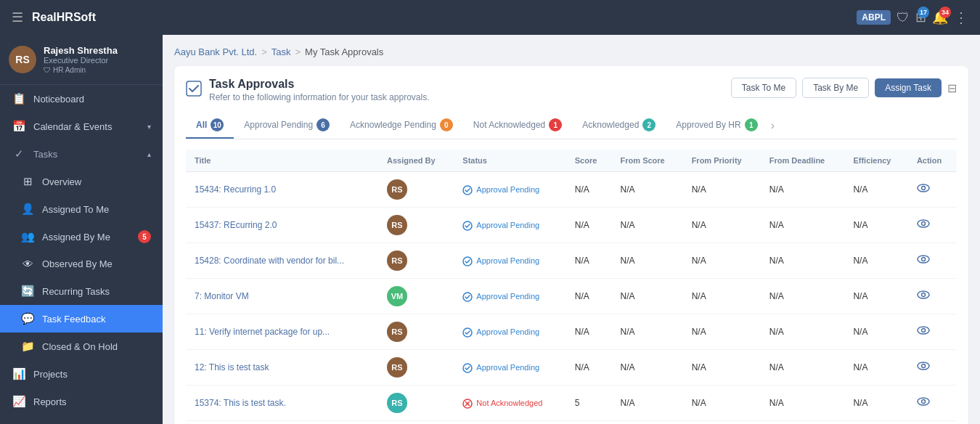 This screenshot has height=424, width=980. What do you see at coordinates (81, 374) in the screenshot?
I see `sidebar-item-projects: 📊 Projects` at bounding box center [81, 374].